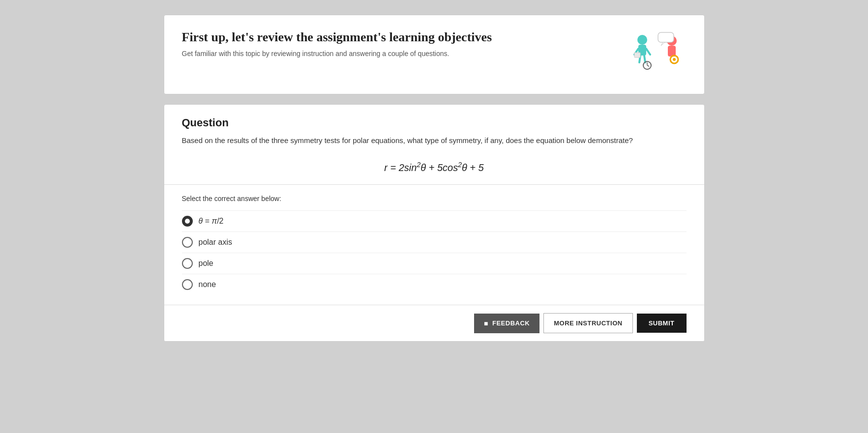 The width and height of the screenshot is (868, 433). Describe the element at coordinates (400, 37) in the screenshot. I see `objectives-title: First up, let's review the assignment's …` at that location.